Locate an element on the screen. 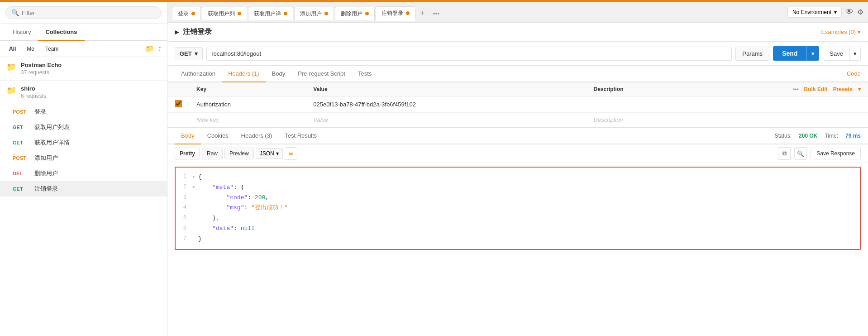 This screenshot has width=868, height=336. header-checkbox is located at coordinates (178, 104).